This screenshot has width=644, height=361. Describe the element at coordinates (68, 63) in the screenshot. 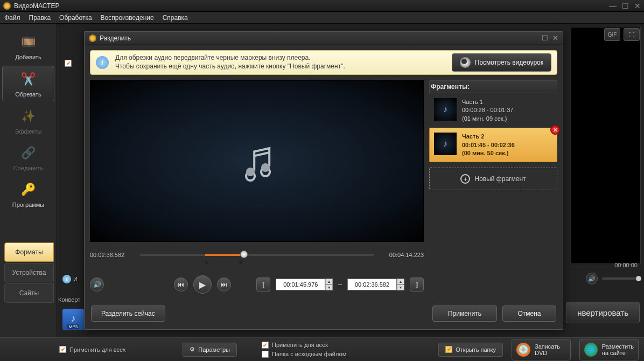

I see `bg-file-checkbox: ✔` at that location.